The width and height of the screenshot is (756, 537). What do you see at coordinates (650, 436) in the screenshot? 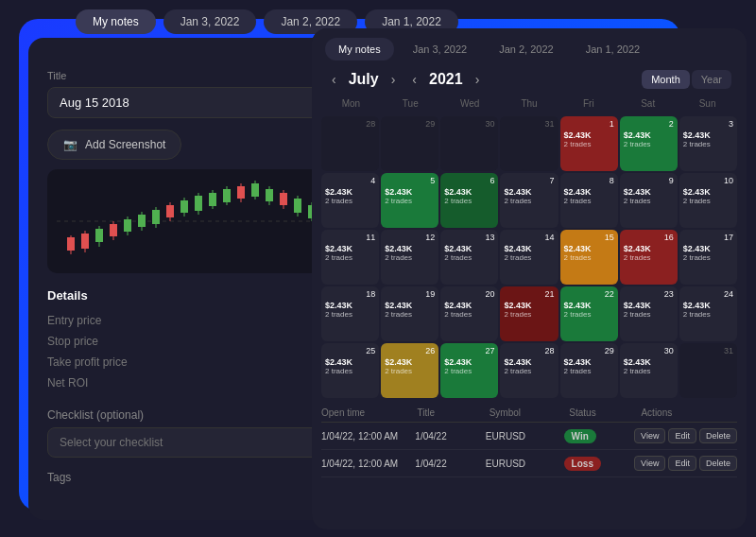
I see `row1-view-btn: View` at bounding box center [650, 436].